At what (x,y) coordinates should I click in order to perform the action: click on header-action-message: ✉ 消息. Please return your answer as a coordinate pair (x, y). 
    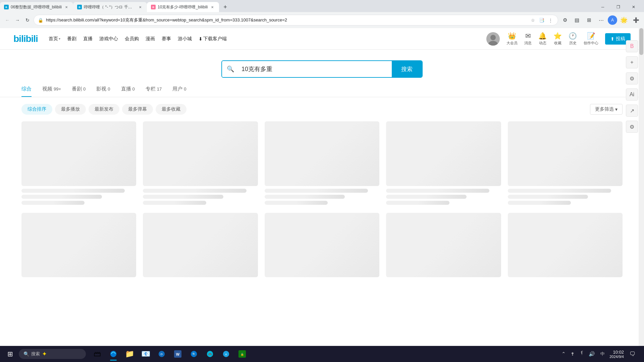
    Looking at the image, I should click on (528, 39).